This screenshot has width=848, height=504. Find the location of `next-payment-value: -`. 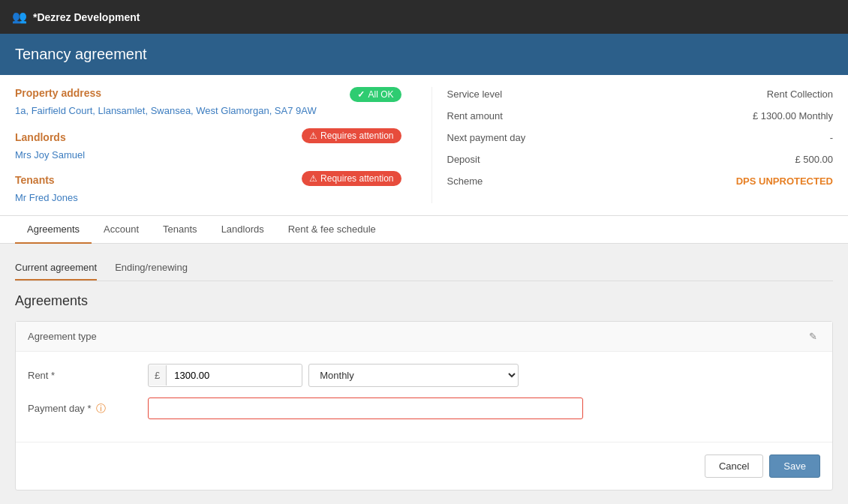

next-payment-value: - is located at coordinates (831, 138).